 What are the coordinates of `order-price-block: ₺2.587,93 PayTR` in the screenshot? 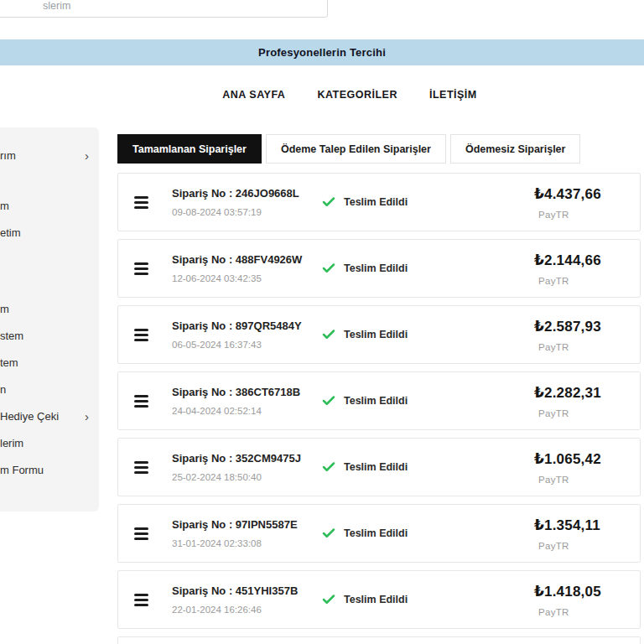 It's located at (578, 335).